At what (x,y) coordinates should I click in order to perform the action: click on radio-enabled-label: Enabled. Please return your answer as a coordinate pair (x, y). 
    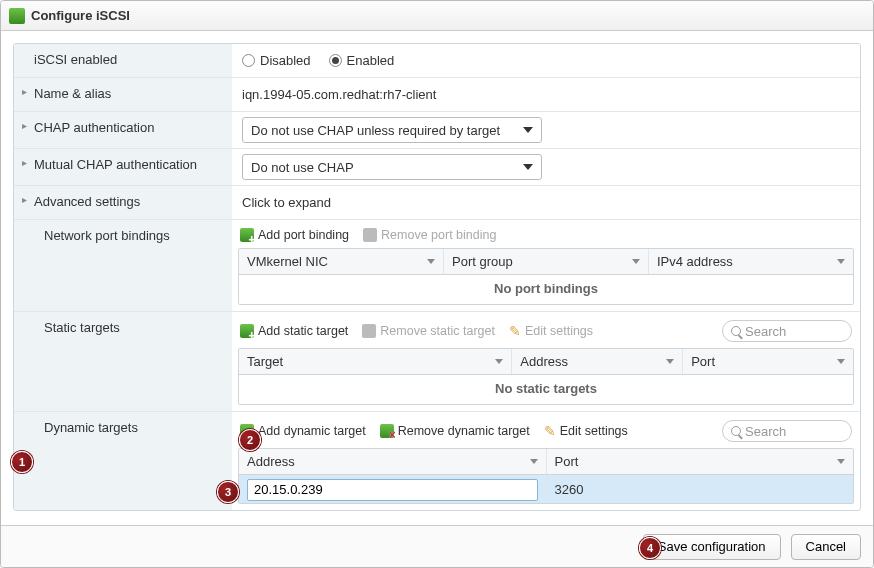
    Looking at the image, I should click on (371, 60).